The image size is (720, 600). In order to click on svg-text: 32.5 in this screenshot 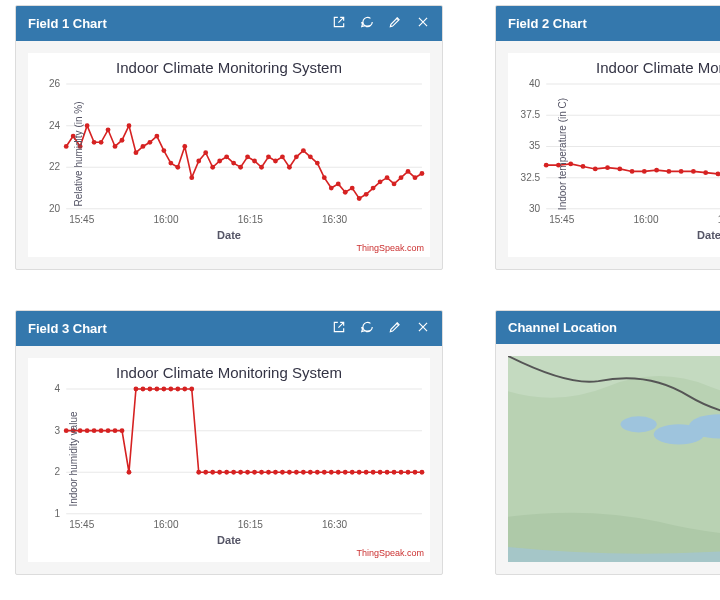, I will do `click(531, 178)`.